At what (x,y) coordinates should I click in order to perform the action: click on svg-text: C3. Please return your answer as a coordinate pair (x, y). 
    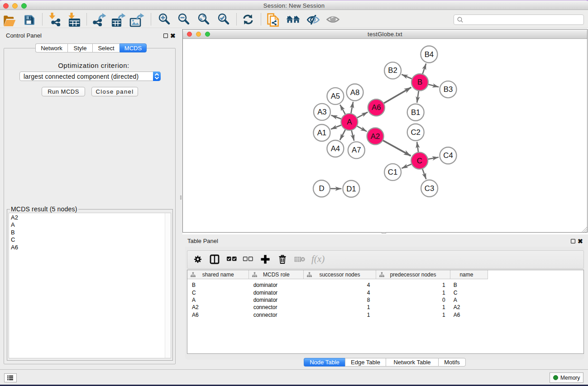
    Looking at the image, I should click on (429, 188).